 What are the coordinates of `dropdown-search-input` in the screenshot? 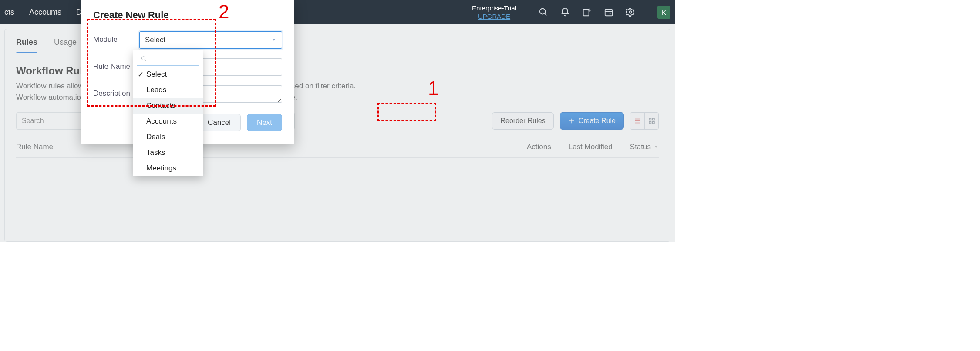 It's located at (172, 59).